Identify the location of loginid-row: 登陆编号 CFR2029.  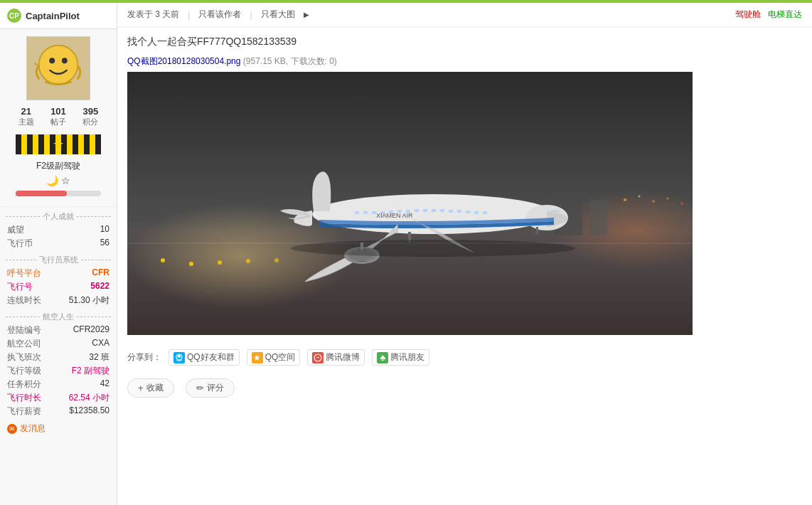
(58, 330).